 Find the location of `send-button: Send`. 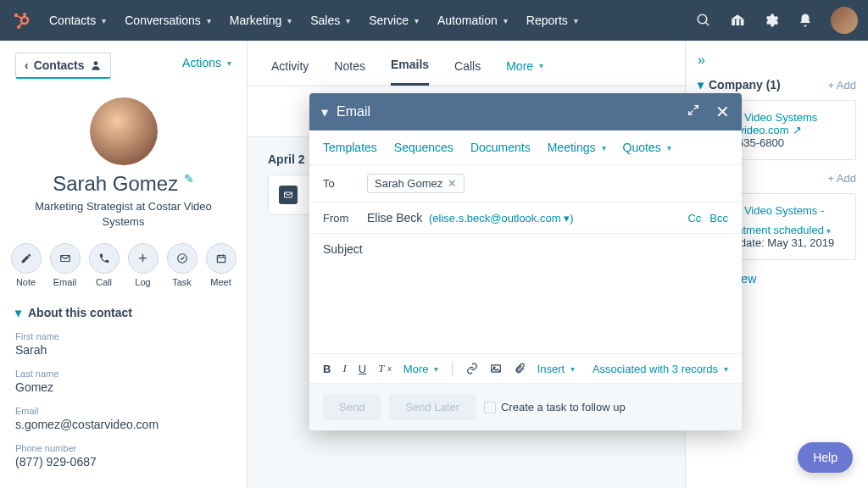

send-button: Send is located at coordinates (352, 407).